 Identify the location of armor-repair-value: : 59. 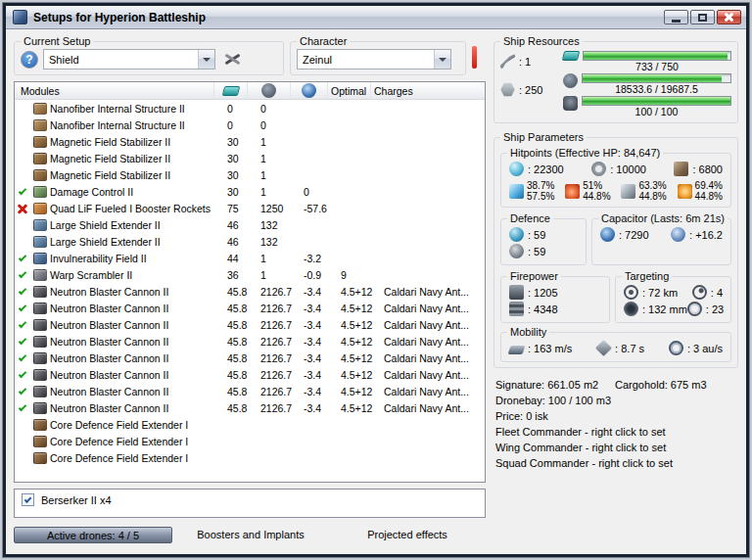
(537, 252).